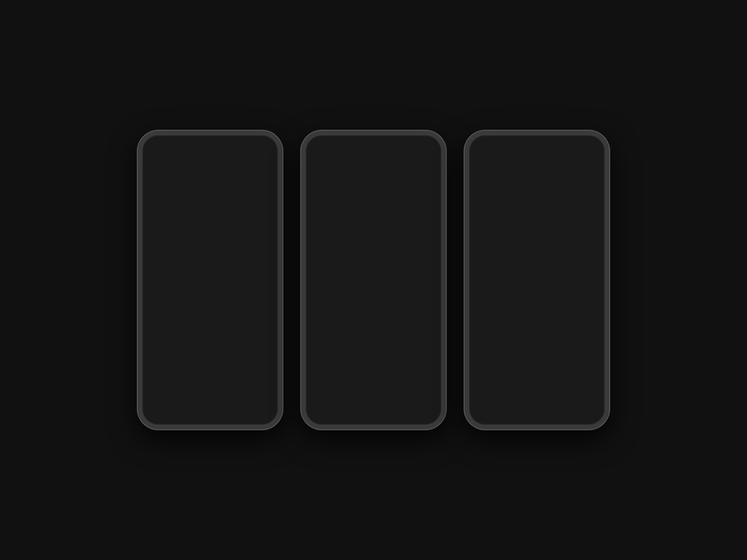 This screenshot has width=747, height=560. Describe the element at coordinates (262, 229) in the screenshot. I see `messages-icon` at that location.